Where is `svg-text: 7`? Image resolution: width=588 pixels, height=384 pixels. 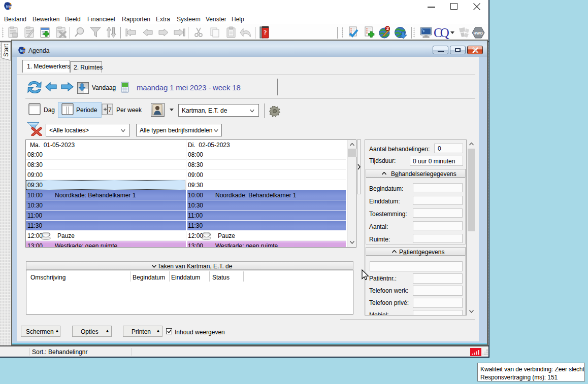
svg-text: 7 is located at coordinates (110, 110).